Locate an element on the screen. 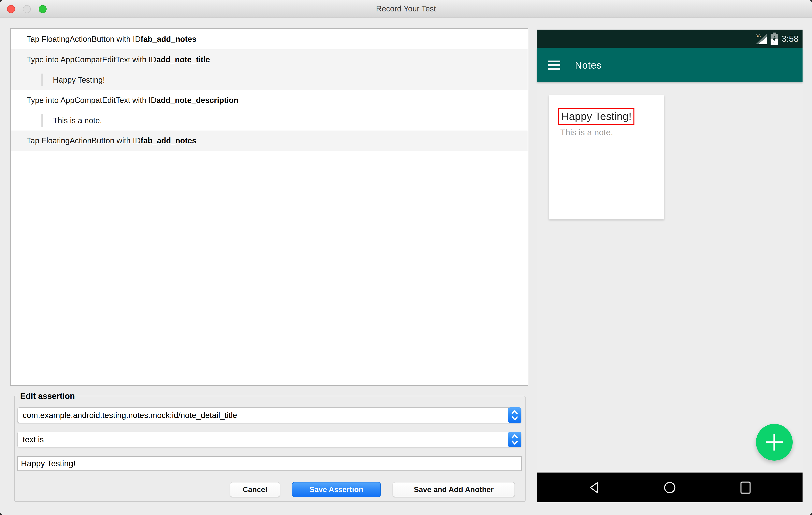  nav-back-icon is located at coordinates (594, 487).